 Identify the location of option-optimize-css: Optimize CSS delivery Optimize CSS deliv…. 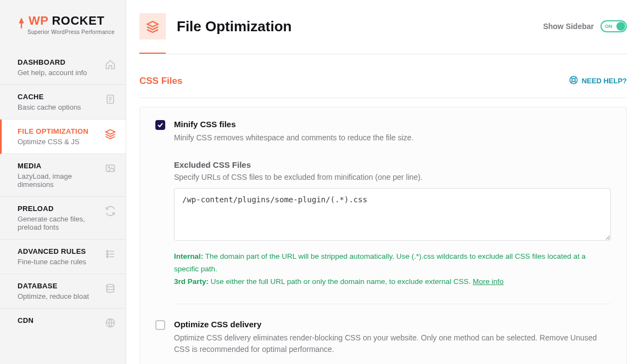
(383, 338).